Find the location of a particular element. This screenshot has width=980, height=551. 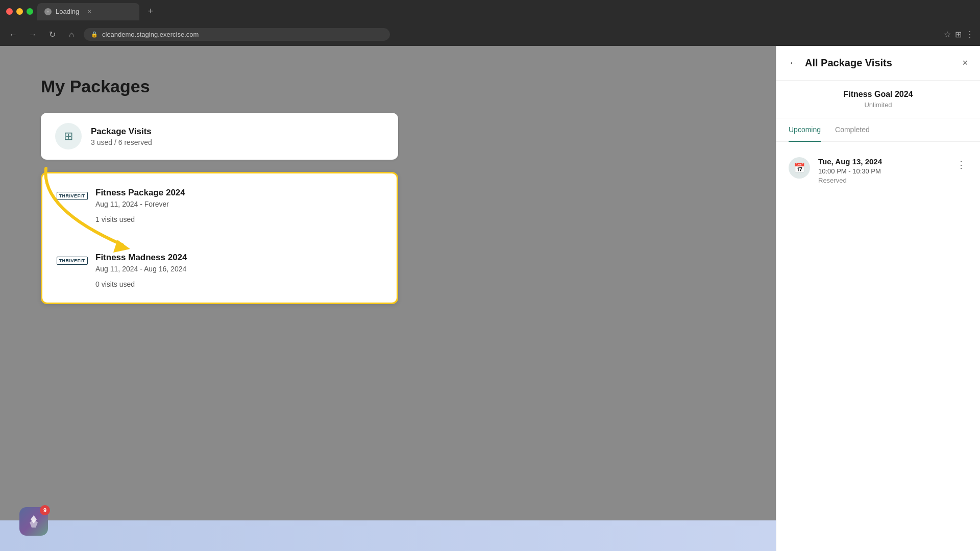

new-tab-button: + is located at coordinates (151, 12).